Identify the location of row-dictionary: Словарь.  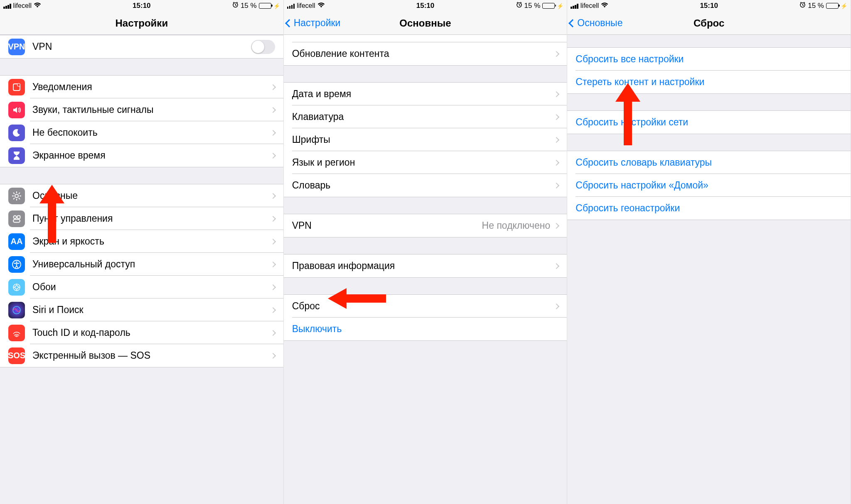
(426, 185).